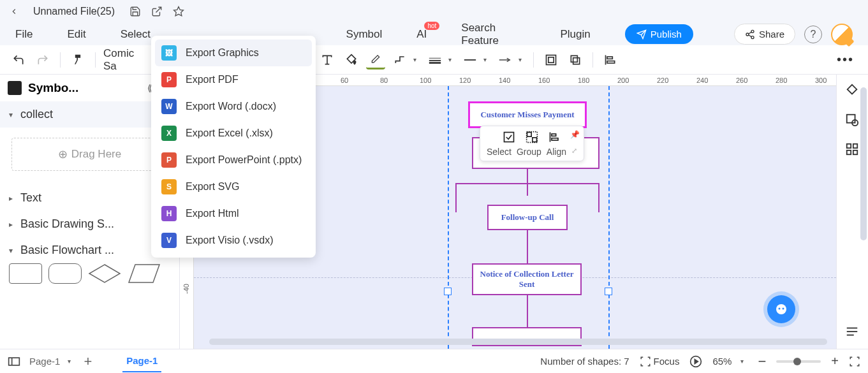  What do you see at coordinates (233, 53) in the screenshot?
I see `export-graphics: 🖼Export Graphics` at bounding box center [233, 53].